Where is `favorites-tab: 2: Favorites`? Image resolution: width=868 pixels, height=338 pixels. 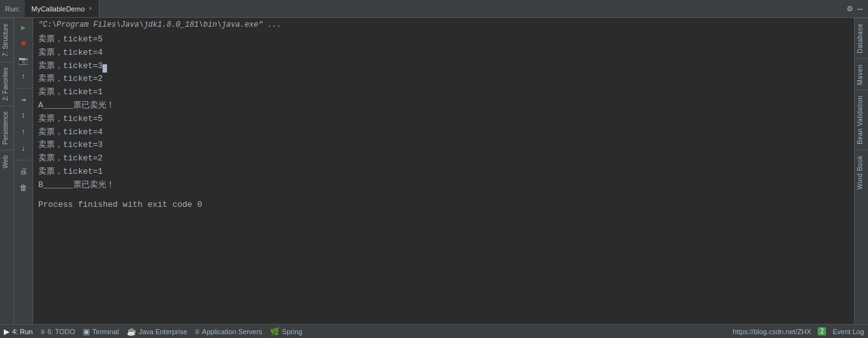
favorites-tab: 2: Favorites is located at coordinates (6, 84).